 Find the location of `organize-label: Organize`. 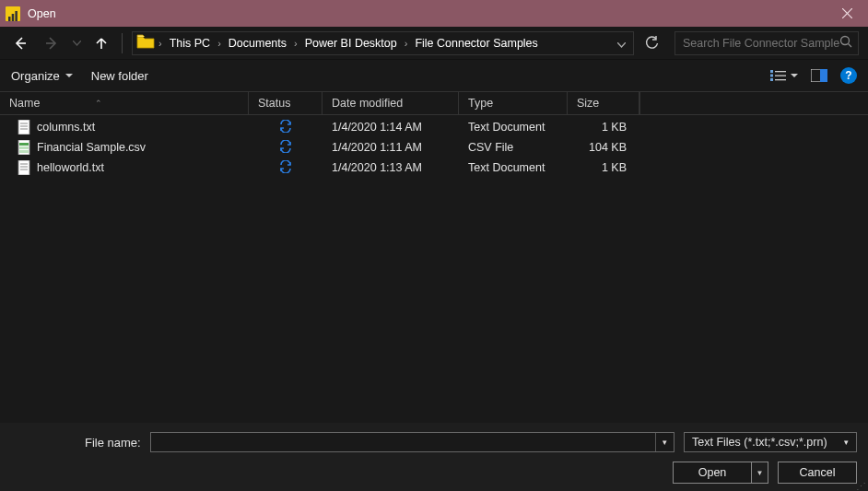

organize-label: Organize is located at coordinates (35, 76).